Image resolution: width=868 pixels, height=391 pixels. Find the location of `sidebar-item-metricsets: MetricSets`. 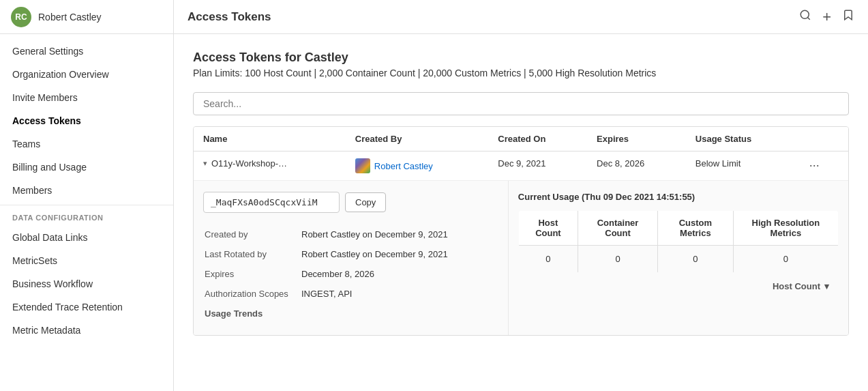

sidebar-item-metricsets: MetricSets is located at coordinates (87, 261).